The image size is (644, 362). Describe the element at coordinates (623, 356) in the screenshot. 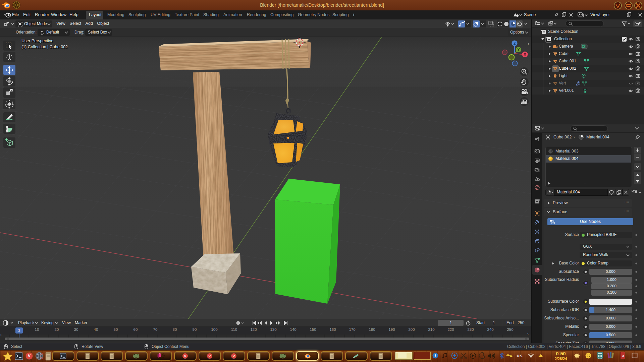

I see `svg-text: a` at that location.